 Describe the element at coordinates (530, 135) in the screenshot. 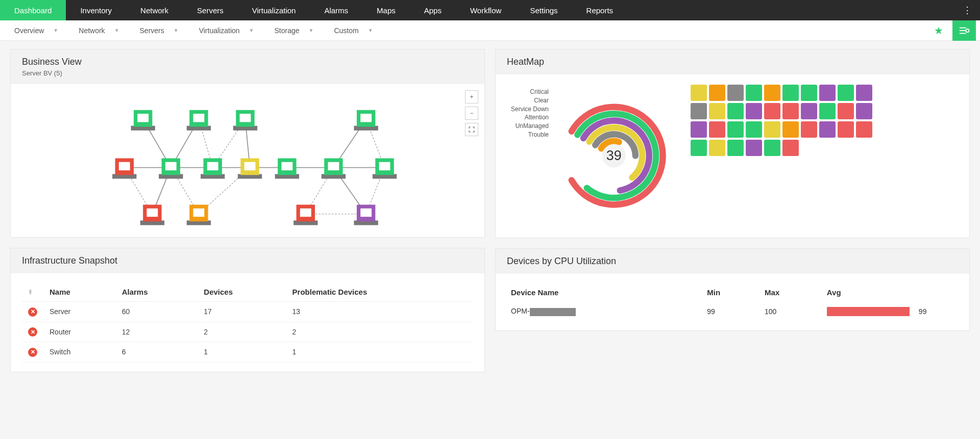

I see `legend-trouble: Trouble` at that location.